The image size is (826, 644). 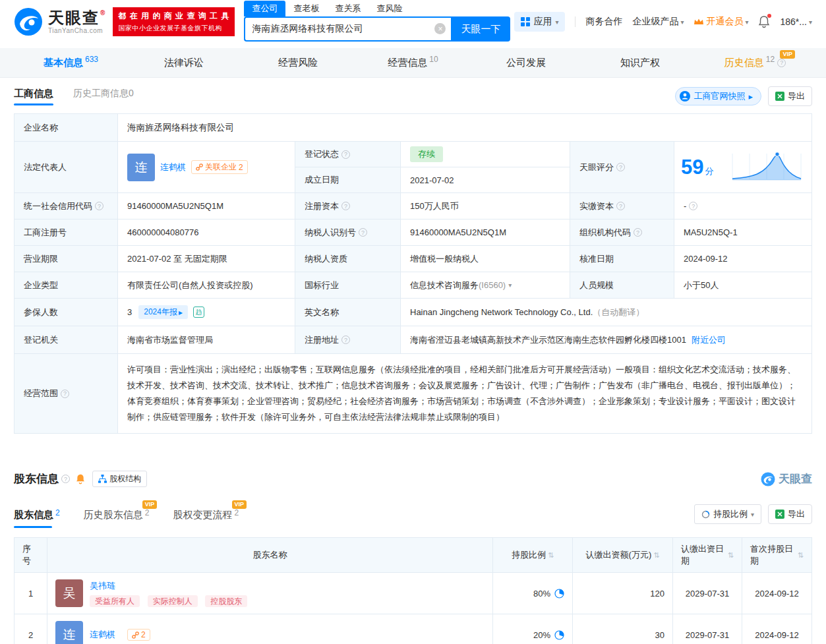 What do you see at coordinates (640, 63) in the screenshot?
I see `nav-tab-label: 知识产权` at bounding box center [640, 63].